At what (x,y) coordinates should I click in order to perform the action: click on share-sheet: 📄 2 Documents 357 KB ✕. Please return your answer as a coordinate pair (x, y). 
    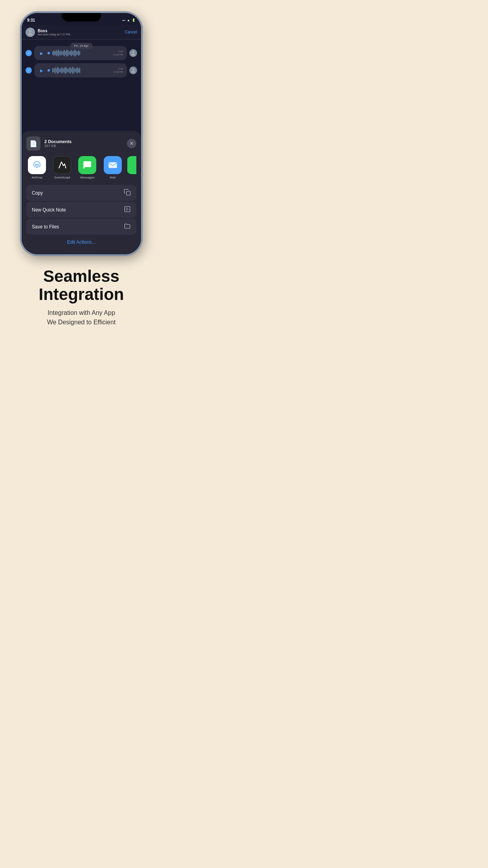
    Looking at the image, I should click on (81, 193).